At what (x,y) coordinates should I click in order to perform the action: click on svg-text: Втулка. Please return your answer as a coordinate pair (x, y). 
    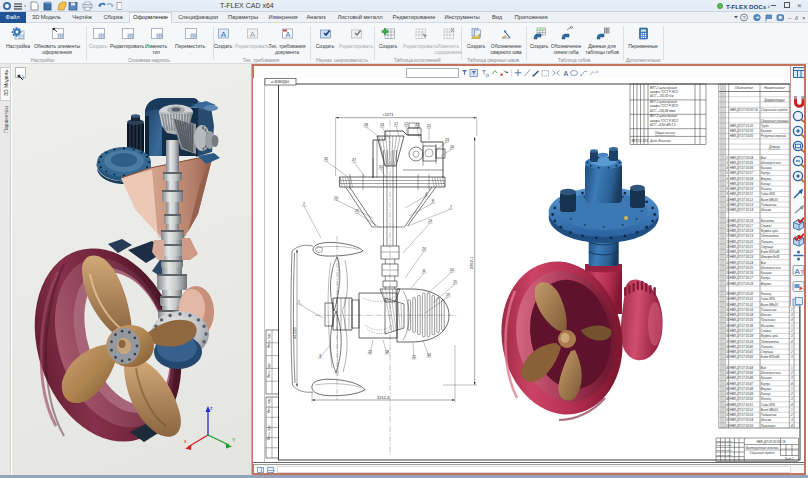
    Looking at the image, I should click on (766, 284).